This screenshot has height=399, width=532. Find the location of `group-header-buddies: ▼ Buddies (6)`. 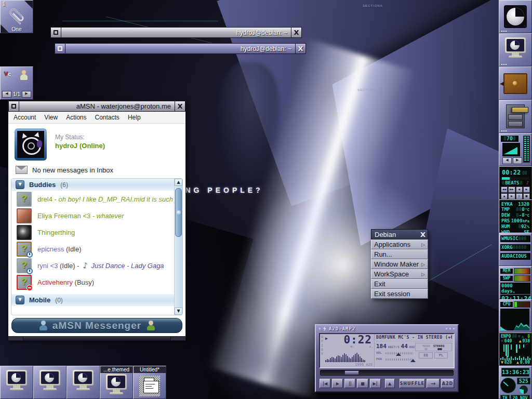

group-header-buddies: ▼ Buddies (6) is located at coordinates (97, 185).